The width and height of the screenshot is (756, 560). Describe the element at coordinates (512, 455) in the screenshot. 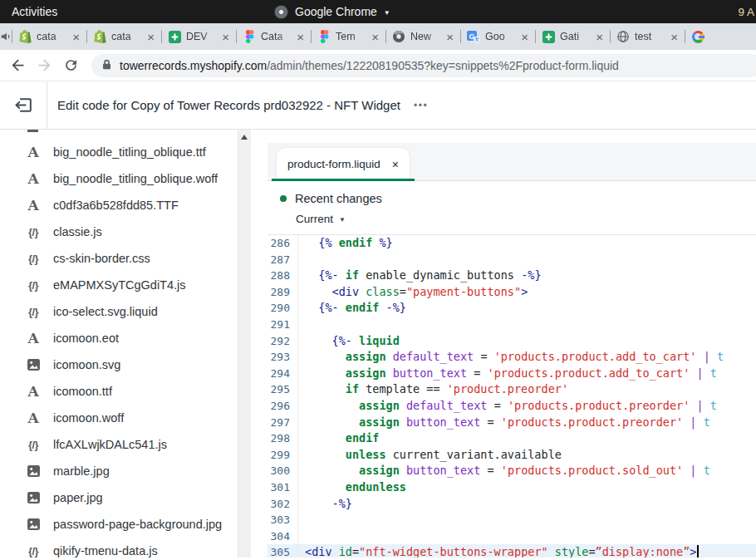

I see `code-line: 299 unless current_variant.available` at that location.